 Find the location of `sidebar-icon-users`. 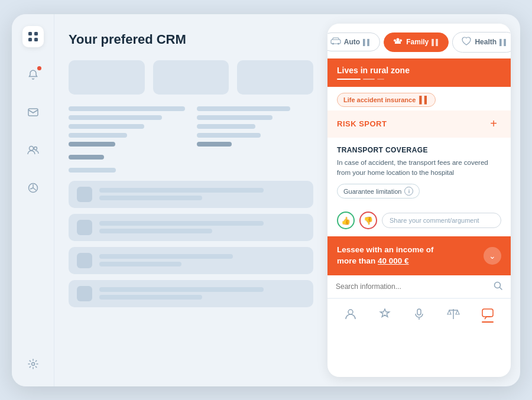

sidebar-icon-users is located at coordinates (33, 150).